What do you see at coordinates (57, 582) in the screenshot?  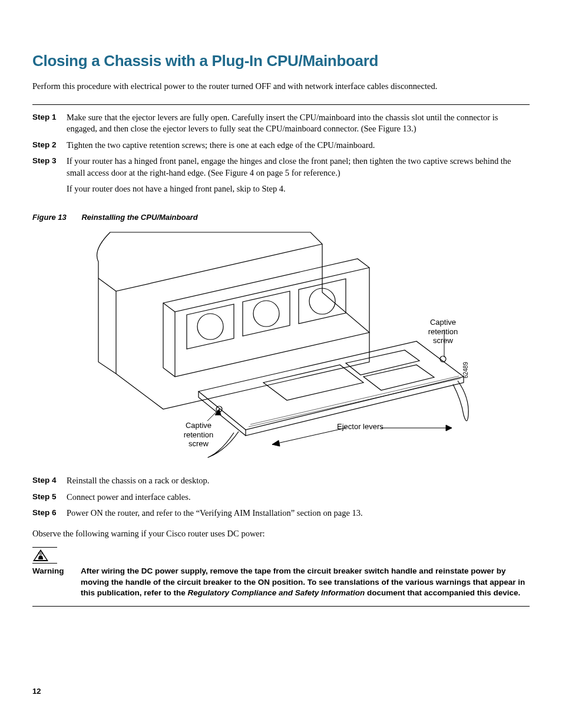 I see `warning-label: Warning` at bounding box center [57, 582].